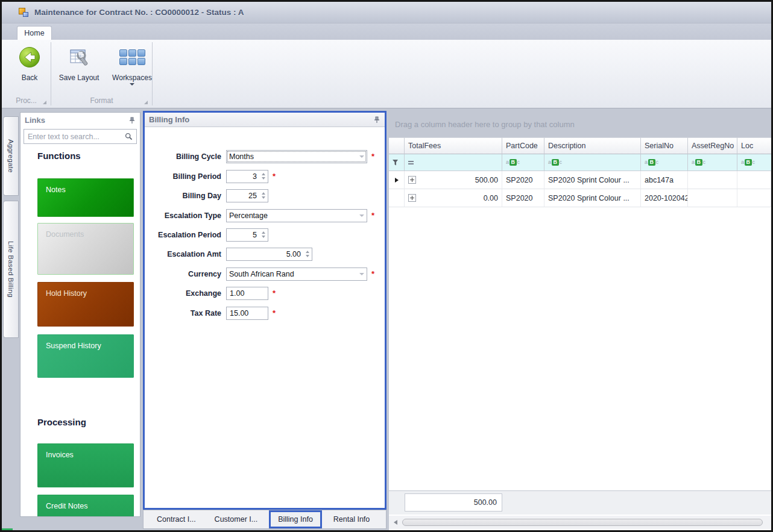 The height and width of the screenshot is (532, 773). What do you see at coordinates (59, 155) in the screenshot?
I see `section-heading-functions: Functions` at bounding box center [59, 155].